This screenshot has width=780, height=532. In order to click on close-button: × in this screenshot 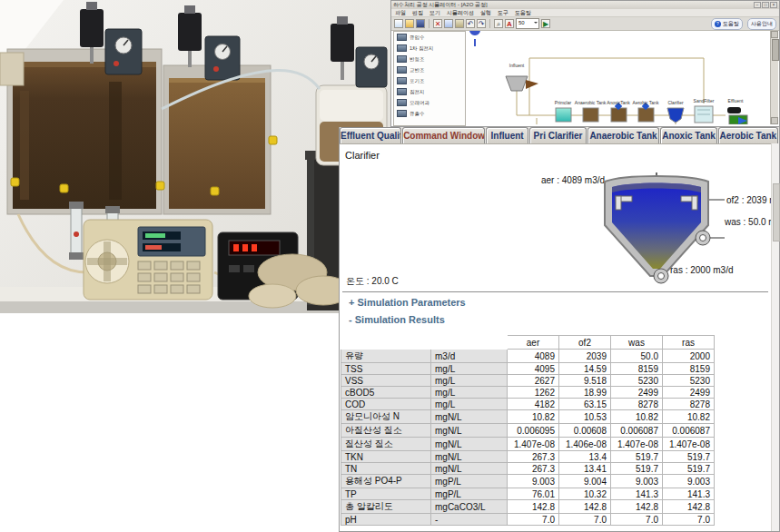, I will do `click(774, 5)`.